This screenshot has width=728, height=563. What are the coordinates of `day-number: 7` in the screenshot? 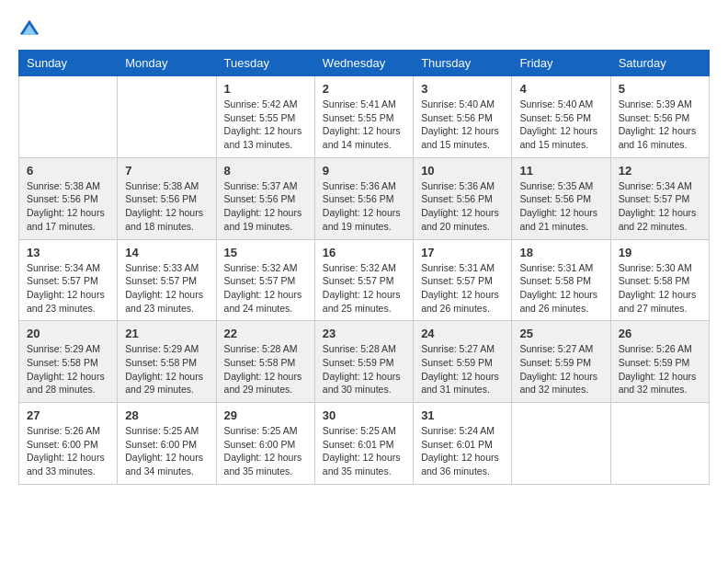 It's located at (166, 171).